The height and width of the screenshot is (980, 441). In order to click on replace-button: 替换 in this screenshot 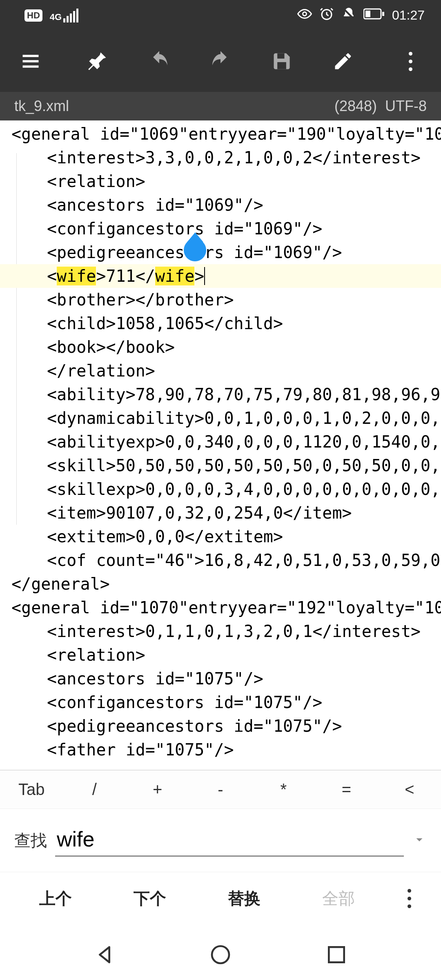, I will do `click(244, 898)`.